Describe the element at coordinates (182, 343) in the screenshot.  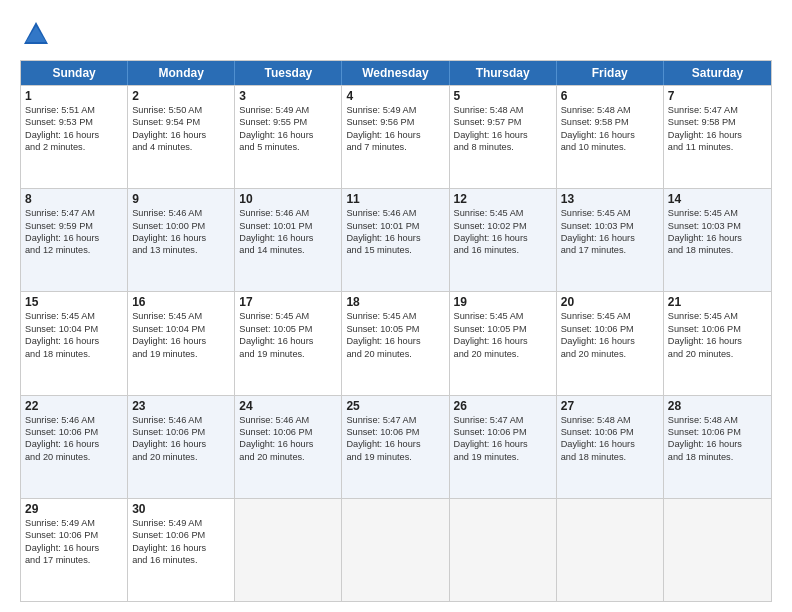
I see `calendar-cell: 16Sunrise: 5:45 AMSunset: 10:04 PMDaylig…` at that location.